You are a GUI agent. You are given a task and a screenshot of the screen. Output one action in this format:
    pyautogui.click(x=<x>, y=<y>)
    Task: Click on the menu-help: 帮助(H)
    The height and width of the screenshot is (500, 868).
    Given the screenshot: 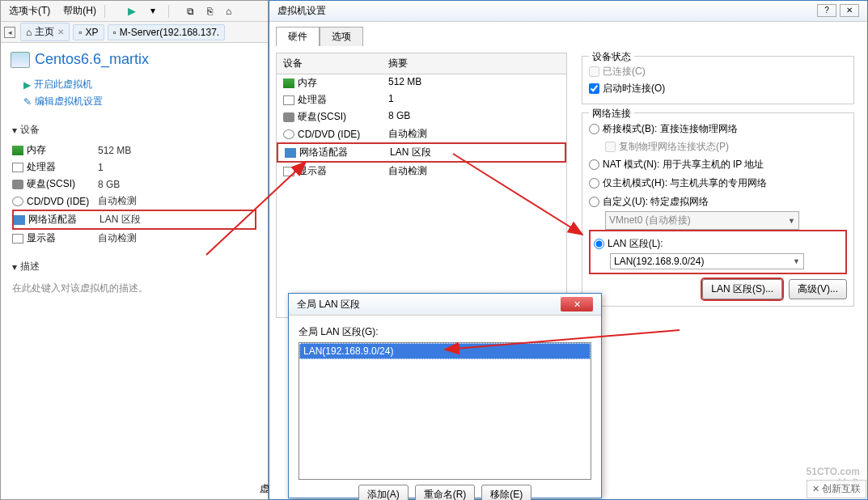 What is the action you would take?
    pyautogui.click(x=79, y=11)
    